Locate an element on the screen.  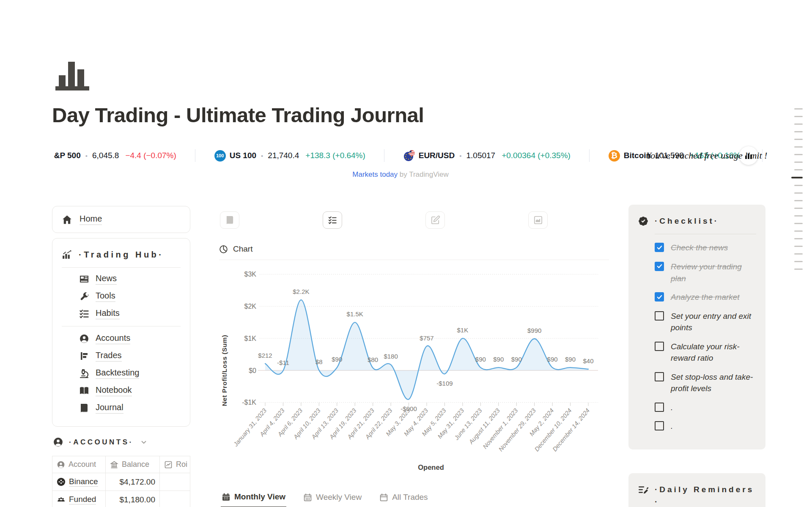
sidebar-item-label: Notebook is located at coordinates (114, 391).